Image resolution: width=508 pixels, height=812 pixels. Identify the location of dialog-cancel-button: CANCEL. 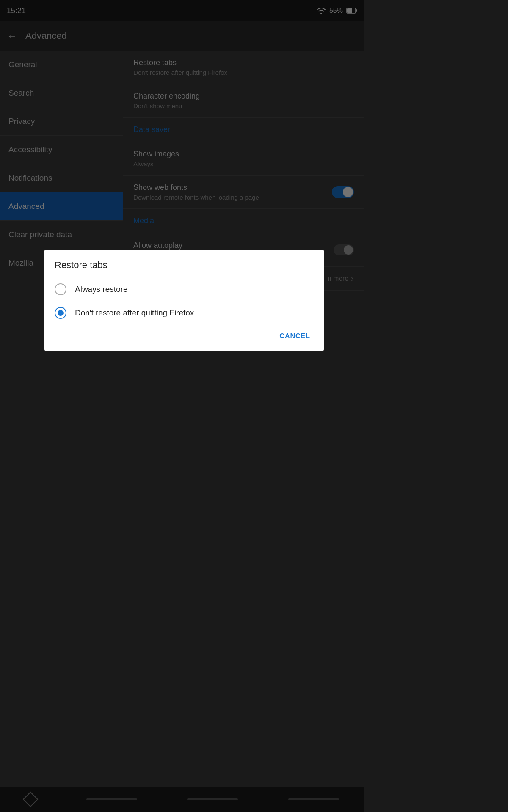
(295, 336).